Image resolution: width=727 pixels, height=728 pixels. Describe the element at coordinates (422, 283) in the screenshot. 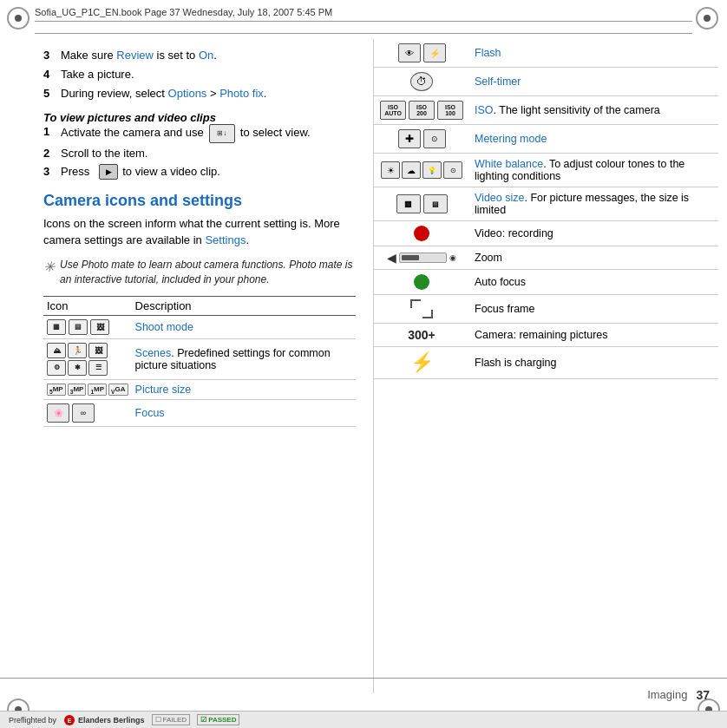

I see `autofocus-icon-td` at that location.